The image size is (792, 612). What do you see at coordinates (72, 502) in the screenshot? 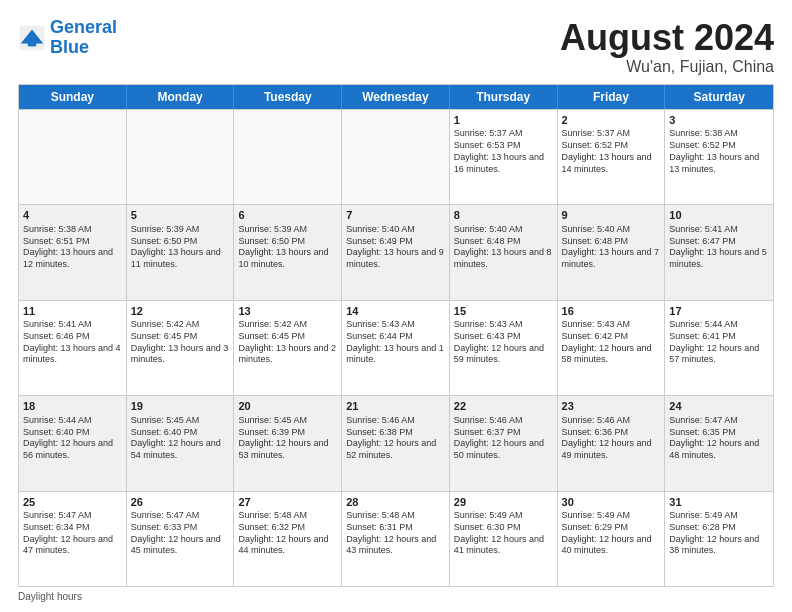
I see `day-number: 25` at bounding box center [72, 502].